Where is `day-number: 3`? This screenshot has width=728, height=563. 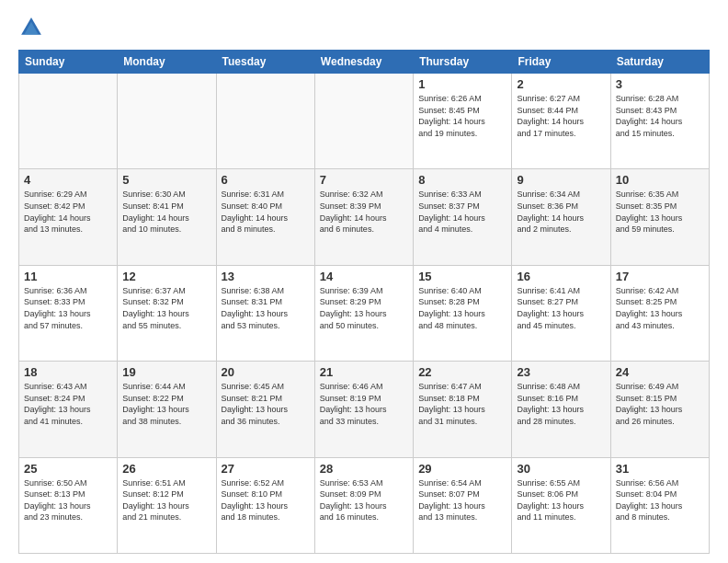
day-number: 3 is located at coordinates (660, 85).